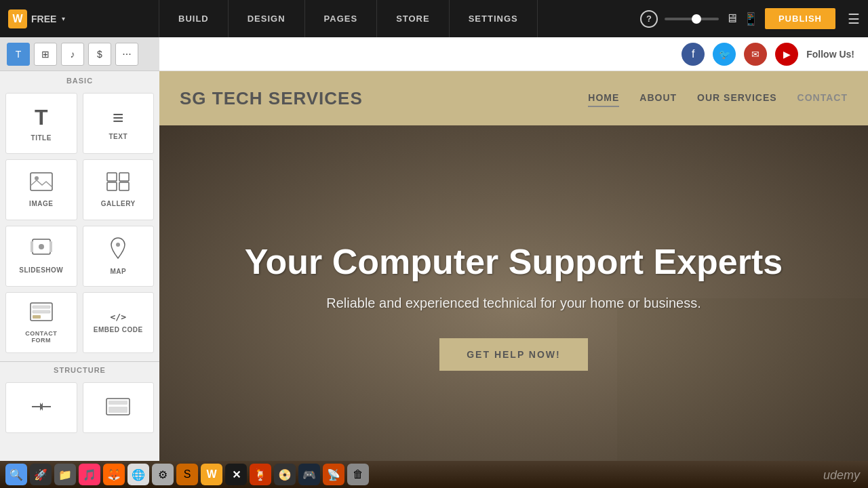  Describe the element at coordinates (127, 54) in the screenshot. I see `tool-more: ···` at that location.